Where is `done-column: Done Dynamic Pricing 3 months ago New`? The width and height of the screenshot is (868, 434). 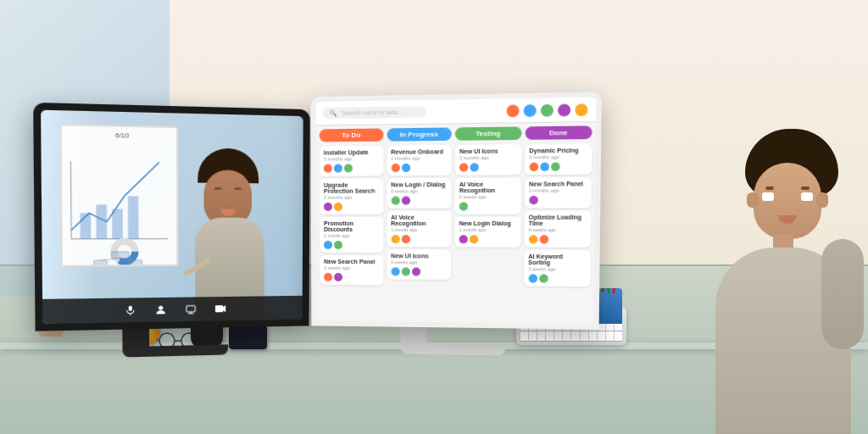 done-column: Done Dynamic Pricing 3 months ago New is located at coordinates (558, 223).